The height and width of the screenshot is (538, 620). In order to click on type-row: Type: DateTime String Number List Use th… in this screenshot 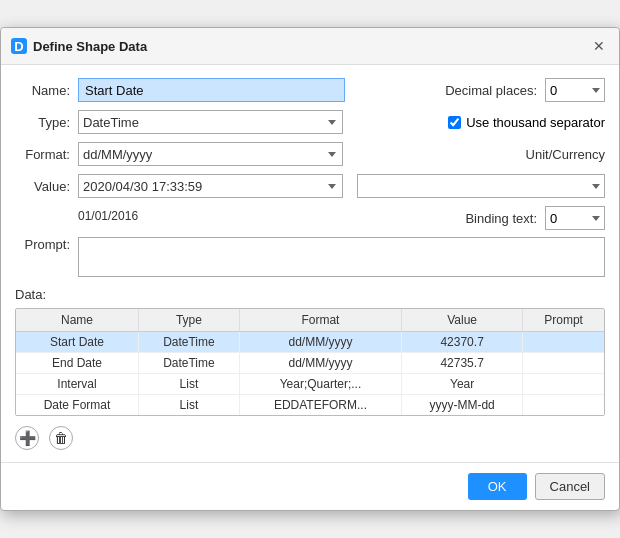, I will do `click(310, 122)`.